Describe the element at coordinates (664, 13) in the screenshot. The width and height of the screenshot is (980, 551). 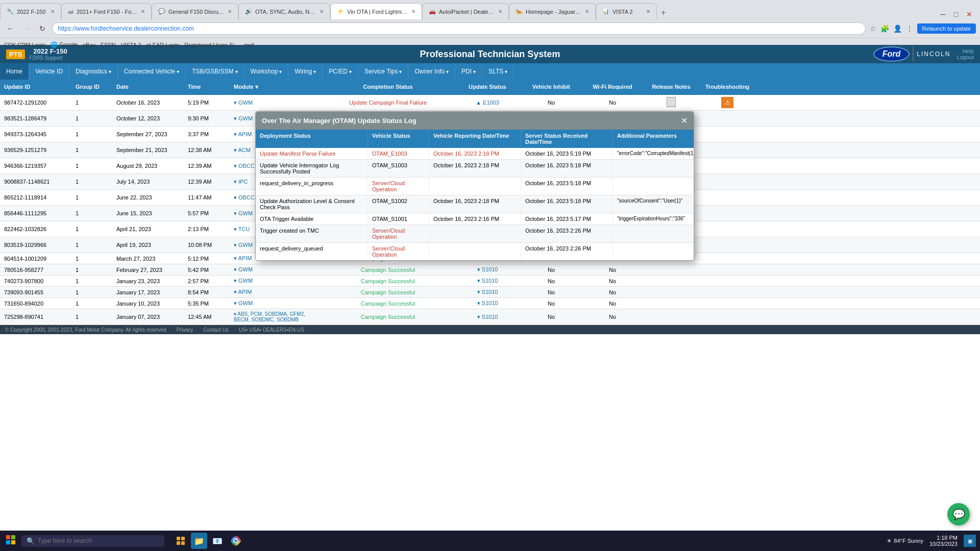
I see `new-tab-button: +` at that location.